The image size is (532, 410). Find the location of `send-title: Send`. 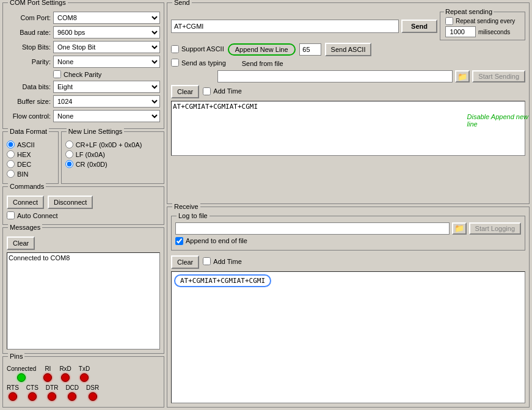

send-title: Send is located at coordinates (182, 3).